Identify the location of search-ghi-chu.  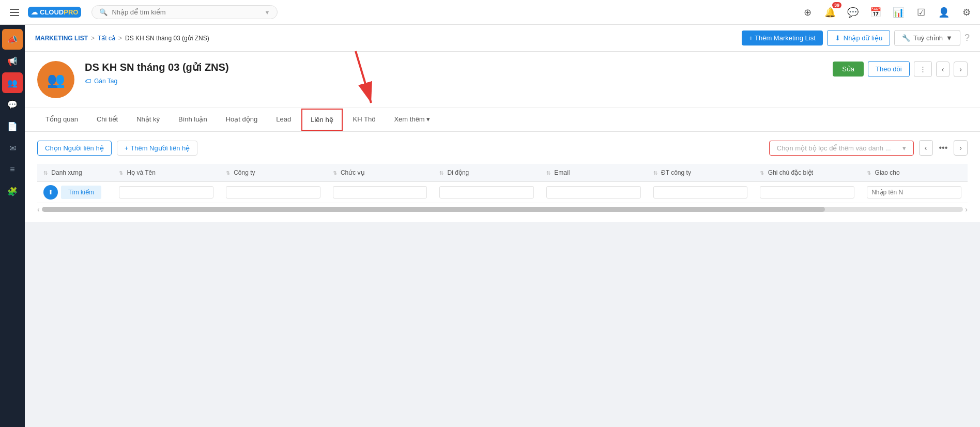
(807, 192).